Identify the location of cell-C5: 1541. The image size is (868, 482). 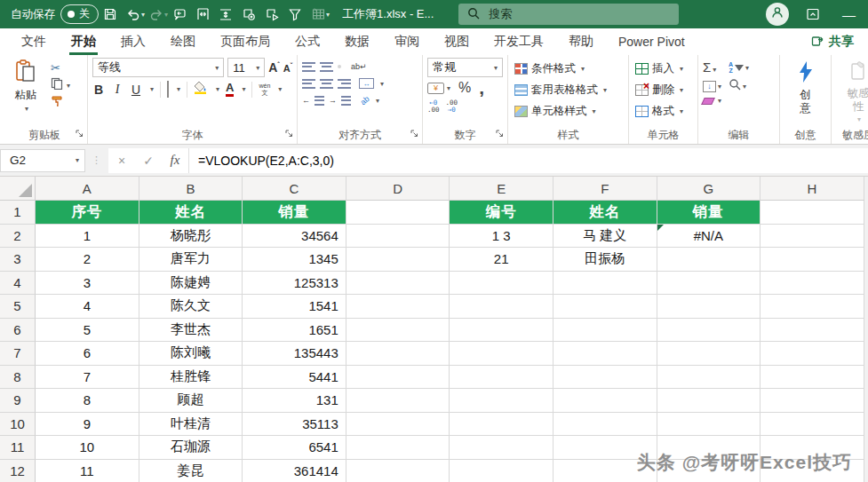
(295, 307).